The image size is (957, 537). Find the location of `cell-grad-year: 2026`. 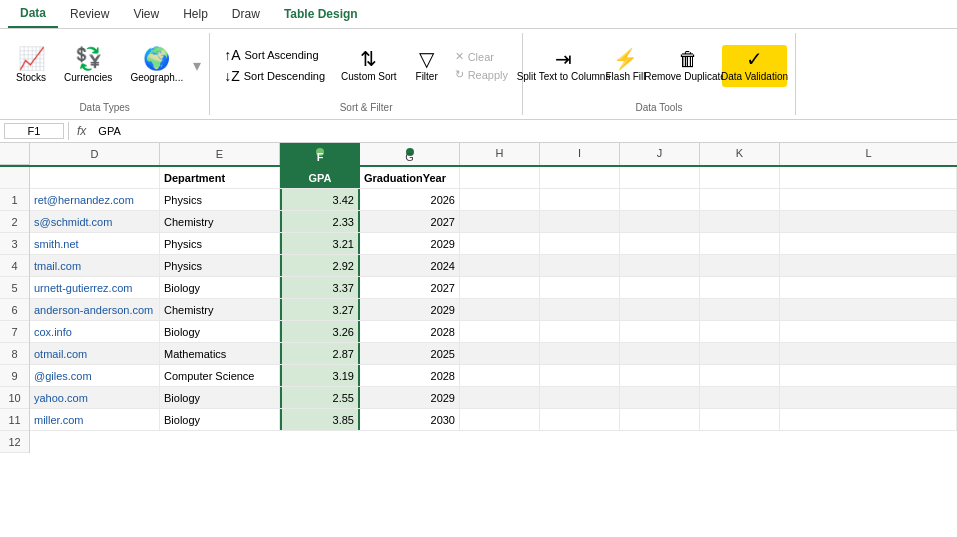

cell-grad-year: 2026 is located at coordinates (410, 200).